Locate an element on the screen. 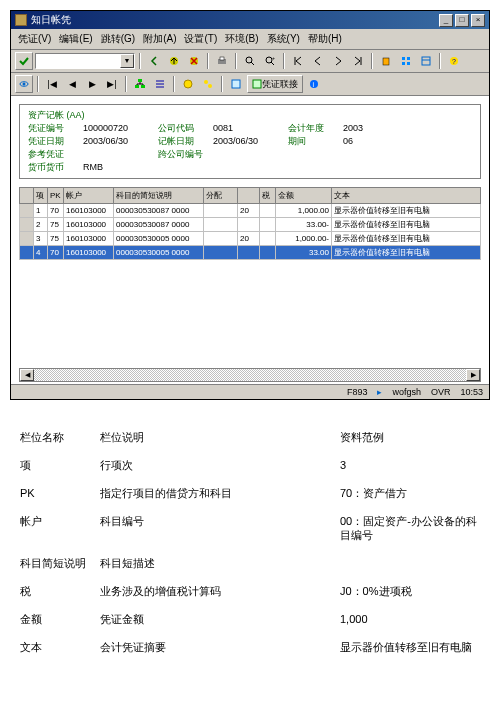 This screenshot has width=500, height=706. doc-number-label: 凭证编号 is located at coordinates (56, 128).